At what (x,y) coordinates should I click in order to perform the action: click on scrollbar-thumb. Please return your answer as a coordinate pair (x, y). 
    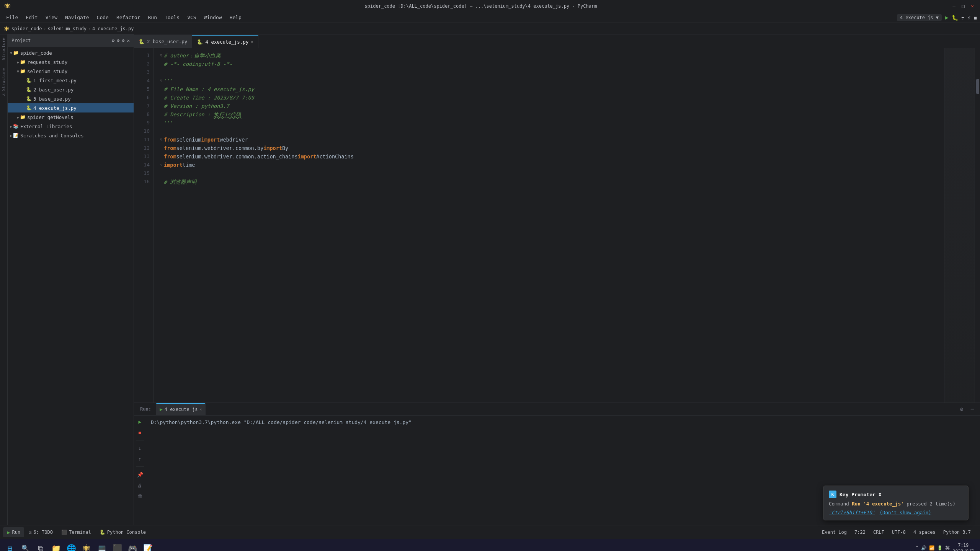
    Looking at the image, I should click on (978, 86).